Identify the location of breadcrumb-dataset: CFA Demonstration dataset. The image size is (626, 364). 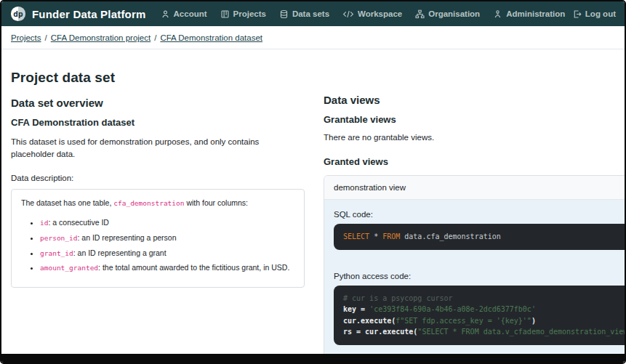
(211, 38).